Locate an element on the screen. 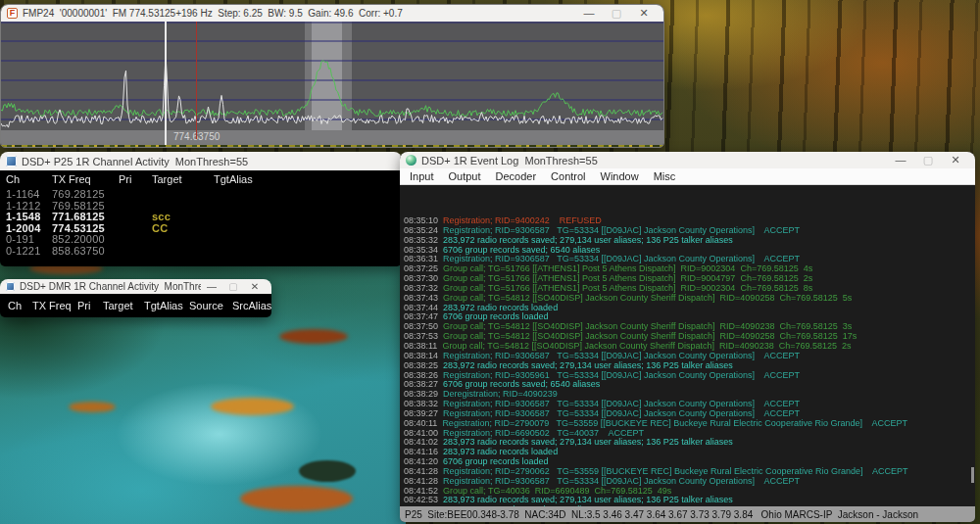 This screenshot has height=524, width=980. p25-channel-table: ChTX FreqPriTargetTgtAlias 1-1164769.281… is located at coordinates (201, 218).